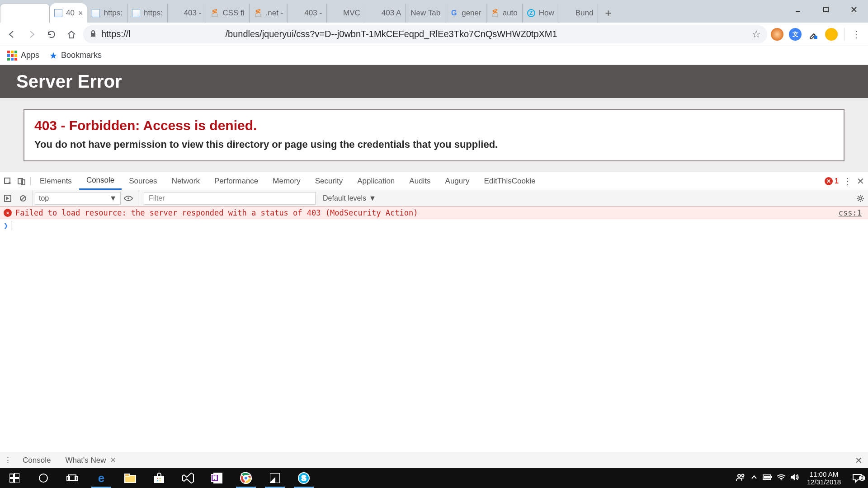 The image size is (868, 488). What do you see at coordinates (795, 34) in the screenshot?
I see `translate-extension-icon: 文` at bounding box center [795, 34].